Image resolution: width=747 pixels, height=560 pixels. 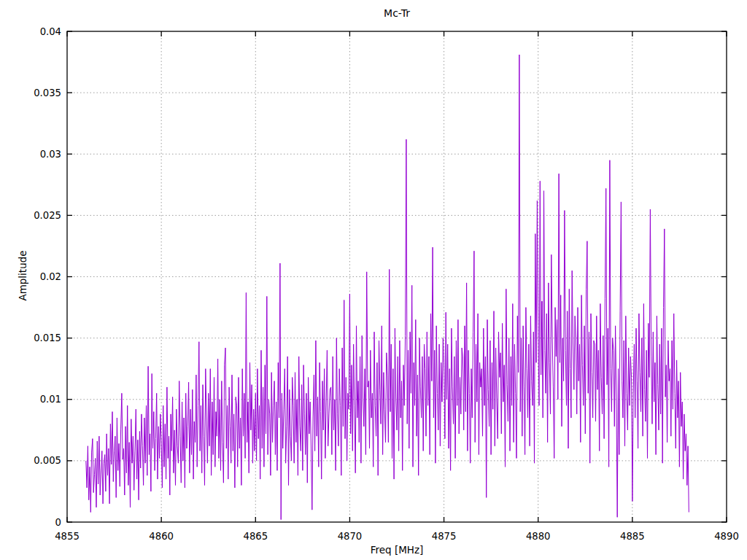 I want to click on y-tick-label-0.02: 0.02, so click(x=51, y=277).